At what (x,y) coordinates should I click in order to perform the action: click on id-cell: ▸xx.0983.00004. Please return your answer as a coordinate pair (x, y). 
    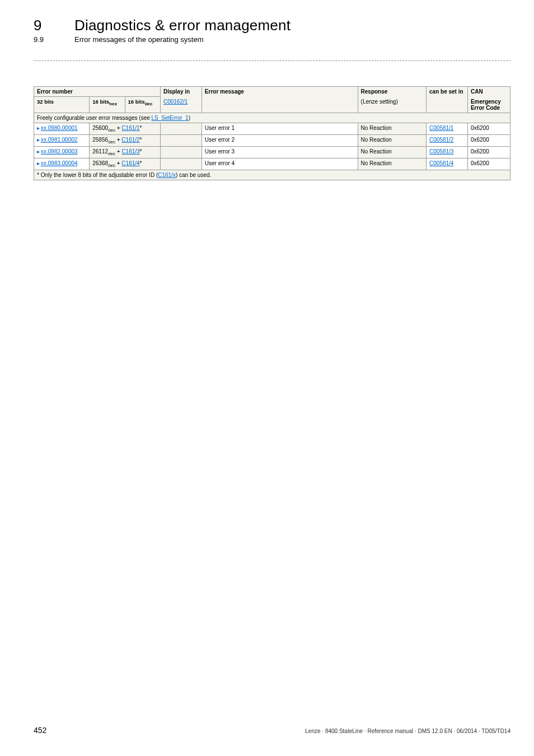
    Looking at the image, I should click on (62, 164).